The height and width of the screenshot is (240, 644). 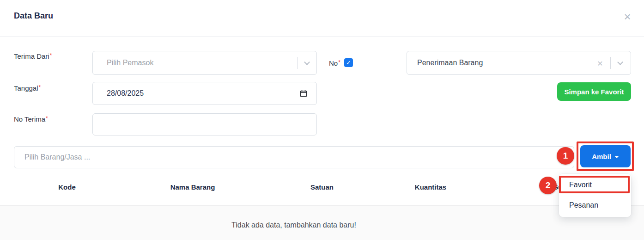 I want to click on simpan-ke-favorit-button: Simpan ke Favorit, so click(x=594, y=92).